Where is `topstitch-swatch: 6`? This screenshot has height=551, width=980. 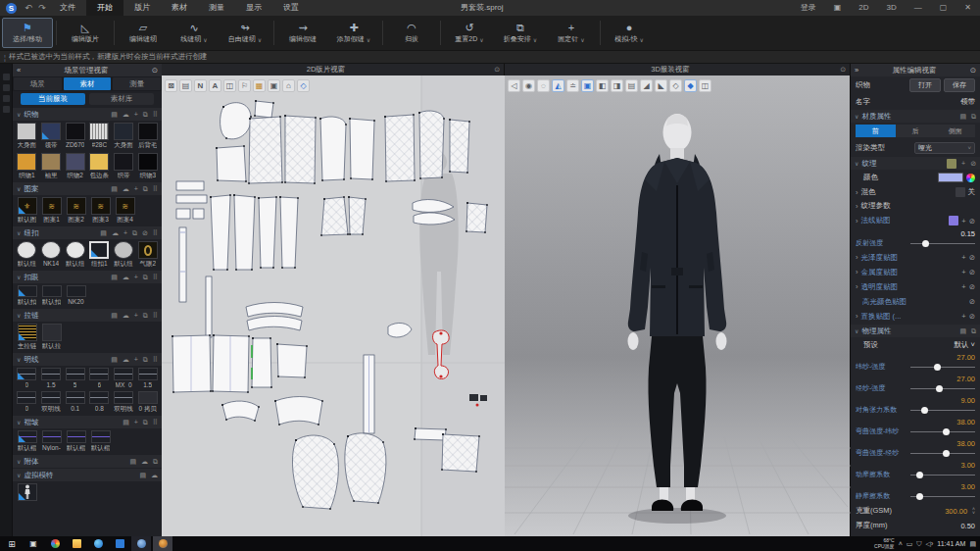 topstitch-swatch: 6 is located at coordinates (100, 378).